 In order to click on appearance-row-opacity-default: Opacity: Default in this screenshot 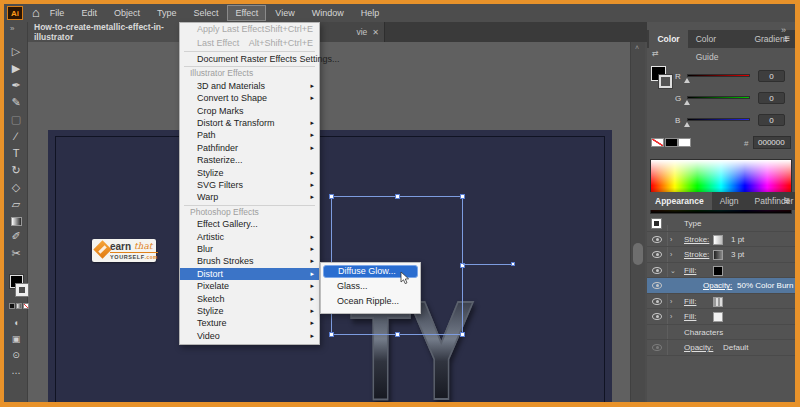, I will do `click(721, 348)`.